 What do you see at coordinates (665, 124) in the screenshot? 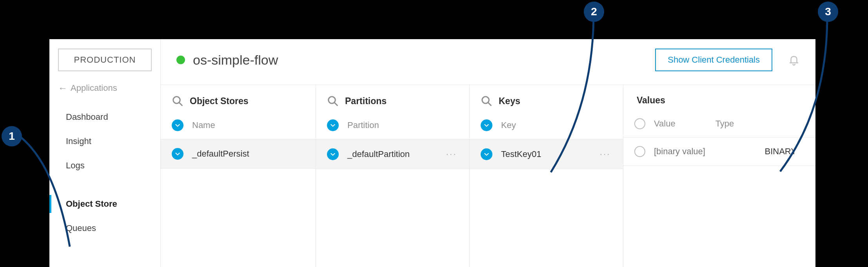
I see `column-sublabel-value: Value` at bounding box center [665, 124].